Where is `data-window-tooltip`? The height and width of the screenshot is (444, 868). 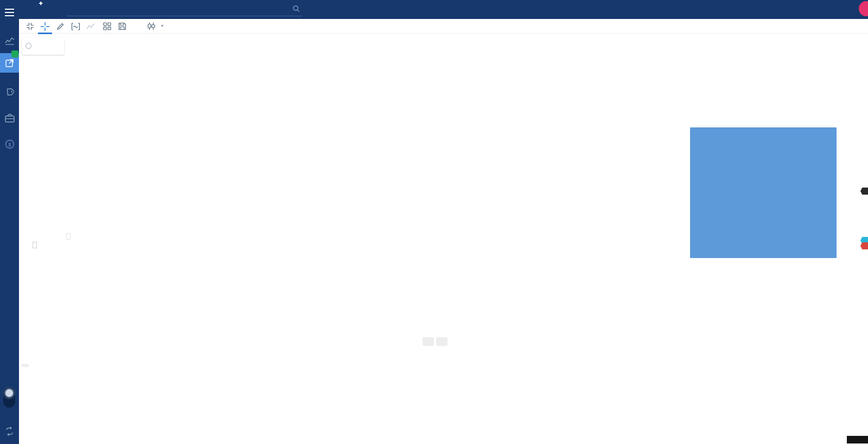 data-window-tooltip is located at coordinates (763, 193).